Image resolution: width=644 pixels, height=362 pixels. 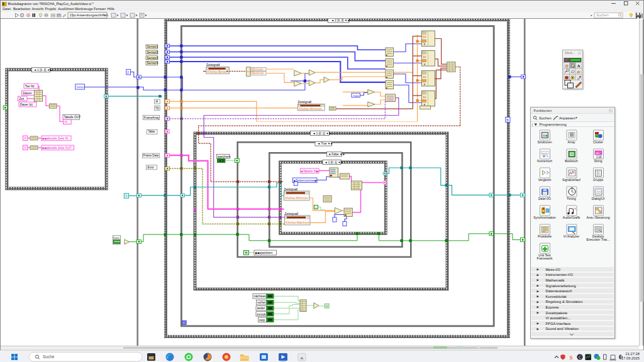 What do you see at coordinates (89, 14) in the screenshot?
I see `svg-text: 15pt Anwendungsschriftart` at bounding box center [89, 14].